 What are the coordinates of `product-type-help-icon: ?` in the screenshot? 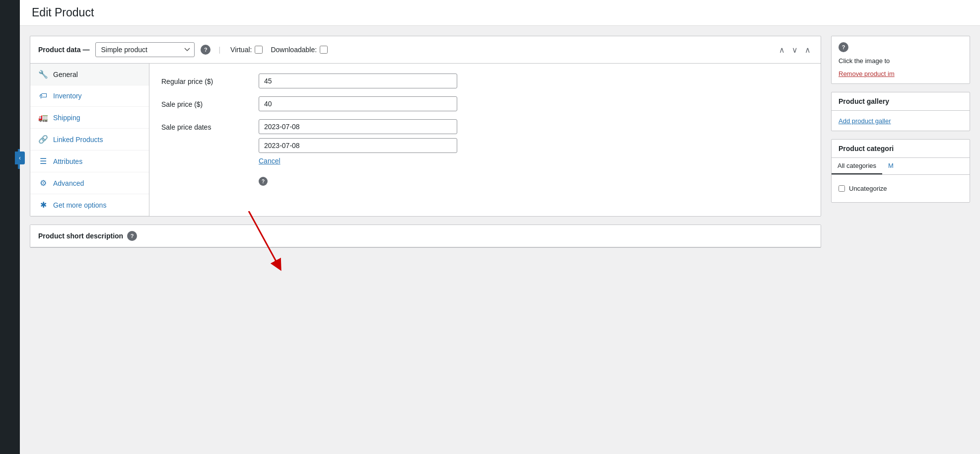 It's located at (206, 50).